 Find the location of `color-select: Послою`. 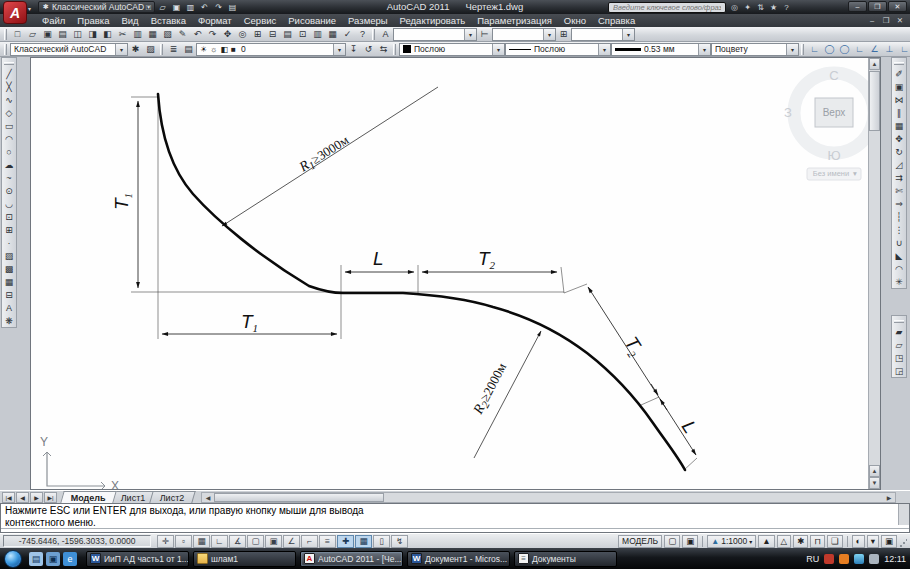

color-select: Послою is located at coordinates (452, 50).